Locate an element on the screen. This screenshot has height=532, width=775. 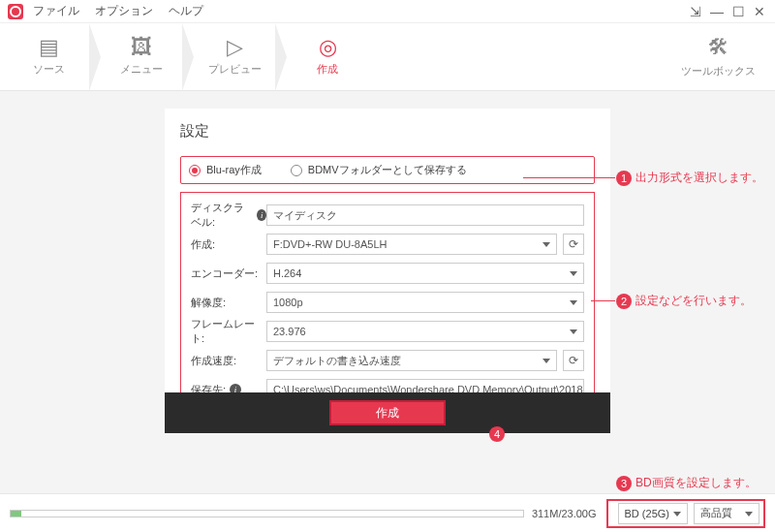
bd-quality-select: 高品質 is located at coordinates (727, 514).